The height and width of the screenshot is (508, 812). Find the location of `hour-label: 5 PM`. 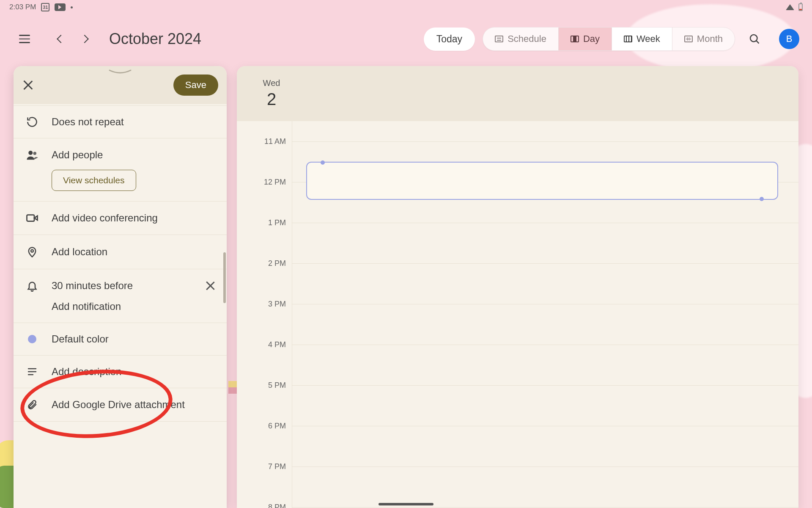

hour-label: 5 PM is located at coordinates (261, 385).